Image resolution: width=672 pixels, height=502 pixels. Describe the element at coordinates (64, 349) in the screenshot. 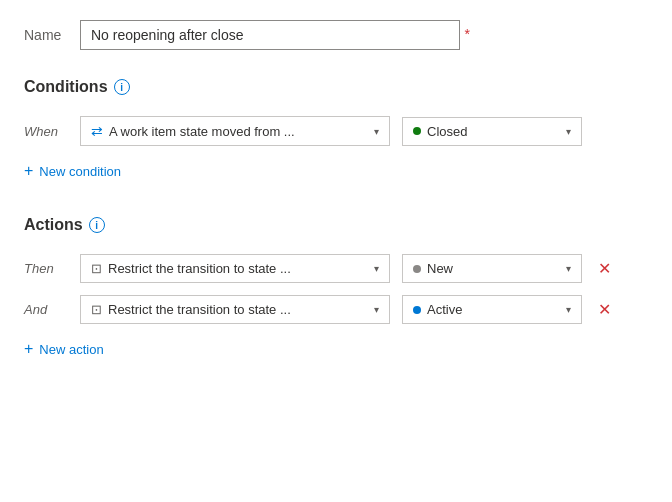

I see `new-action-button: + New action` at that location.